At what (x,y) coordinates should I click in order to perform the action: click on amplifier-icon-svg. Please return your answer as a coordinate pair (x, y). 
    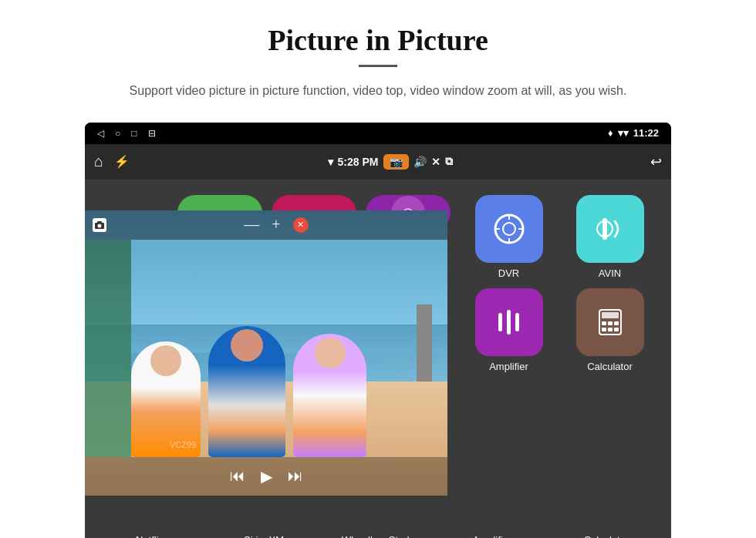
    Looking at the image, I should click on (509, 322).